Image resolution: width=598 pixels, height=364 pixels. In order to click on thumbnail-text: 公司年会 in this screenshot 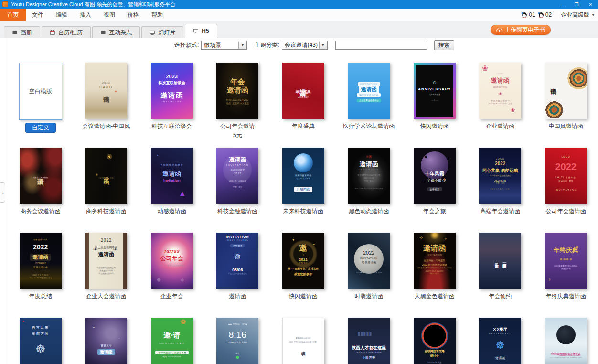, I will do `click(172, 258)`.